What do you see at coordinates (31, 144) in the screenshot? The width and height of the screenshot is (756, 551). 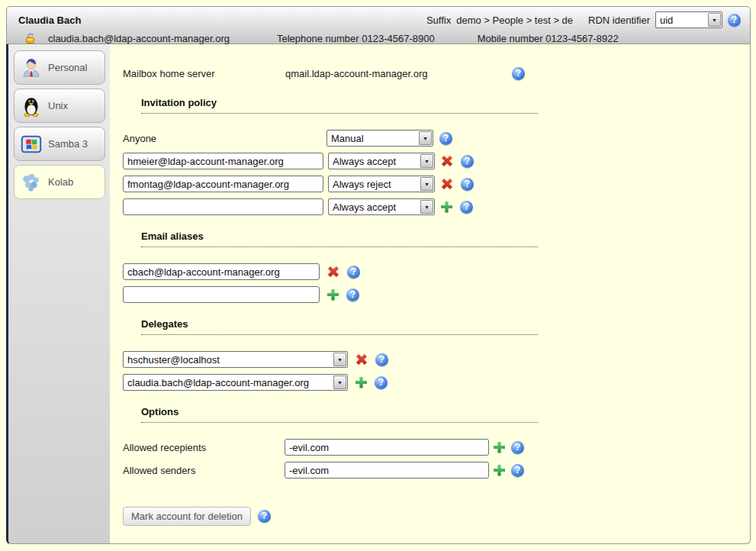 I see `windows-icon` at bounding box center [31, 144].